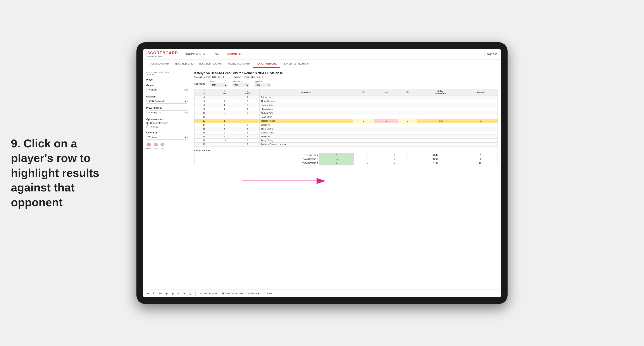 This screenshot has width=644, height=346. I want to click on grid-title: Katelyn Vo Head-to-Head Grid for Women's…, so click(346, 73).